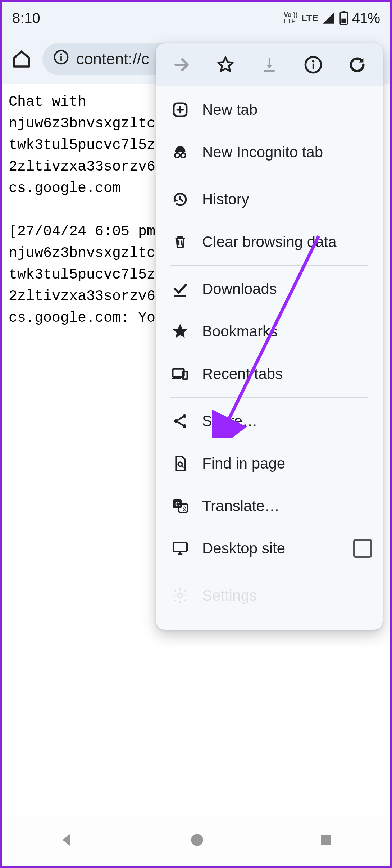 This screenshot has width=392, height=868. I want to click on menu-label: Desktop site, so click(272, 548).